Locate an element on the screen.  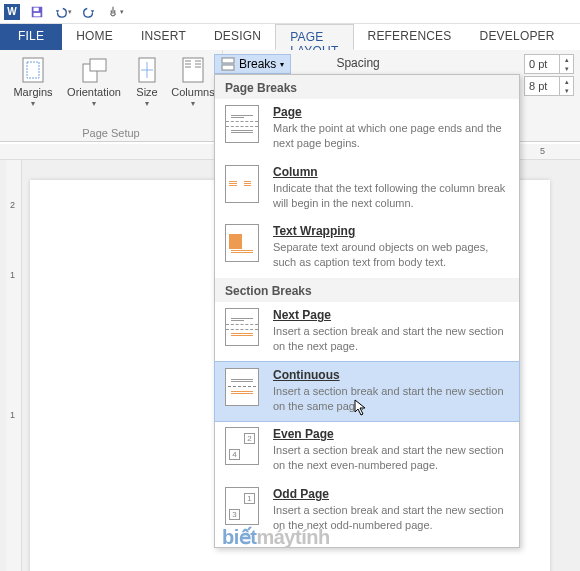
continuous-break-icon is located at coordinates (242, 387).